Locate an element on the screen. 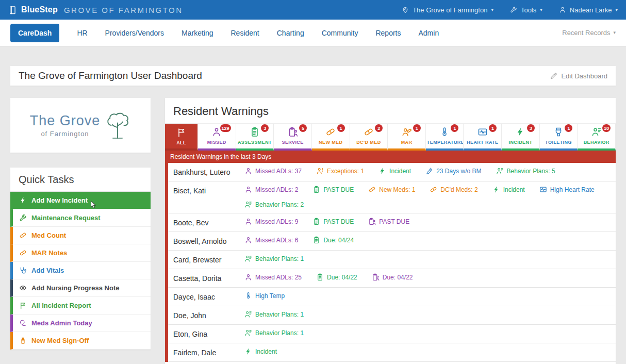 The height and width of the screenshot is (364, 626). warning-tab-new-med: 1NEW MED is located at coordinates (331, 137).